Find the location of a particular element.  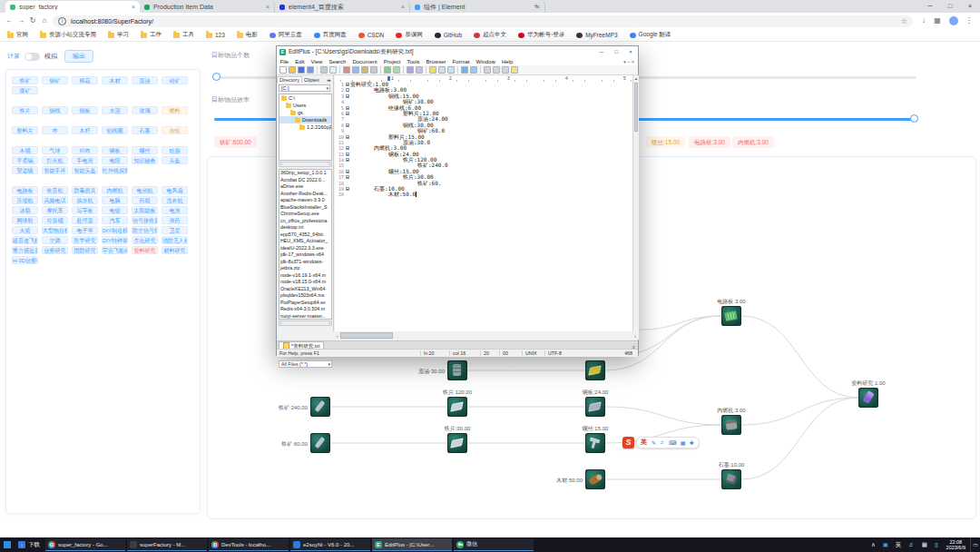

open-file-icon is located at coordinates (292, 70).